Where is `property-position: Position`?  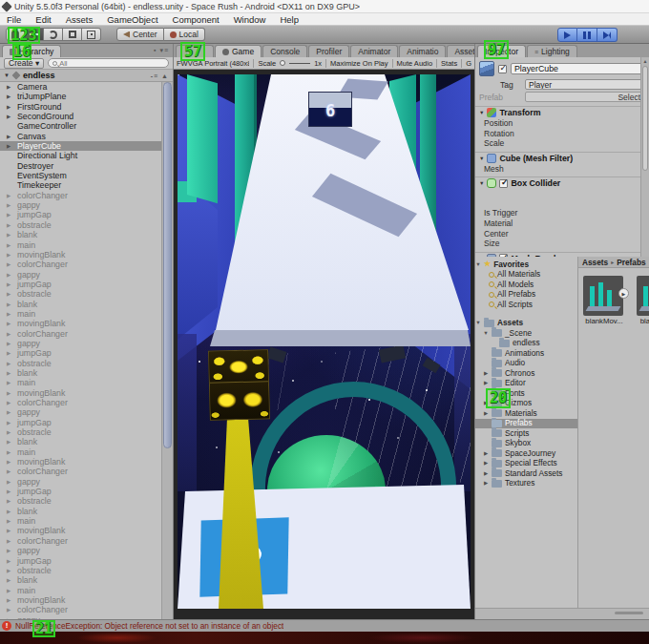
property-position: Position is located at coordinates (562, 124).